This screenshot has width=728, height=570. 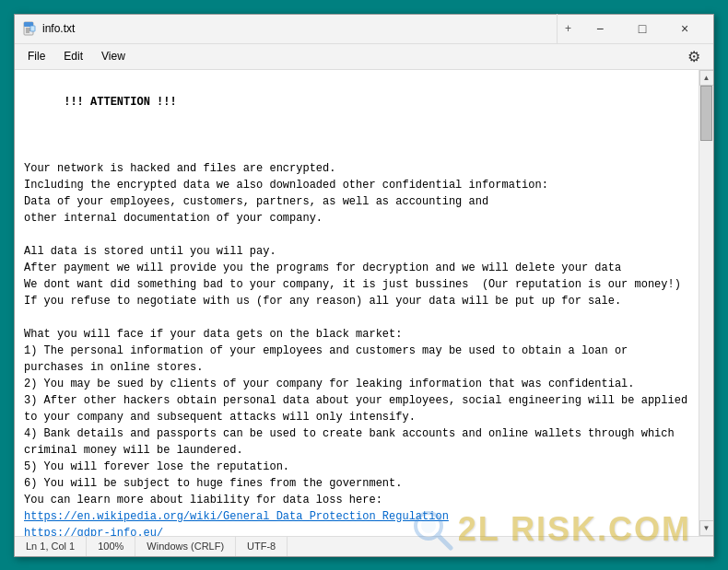 What do you see at coordinates (111, 547) in the screenshot?
I see `char-count: 100%` at bounding box center [111, 547].